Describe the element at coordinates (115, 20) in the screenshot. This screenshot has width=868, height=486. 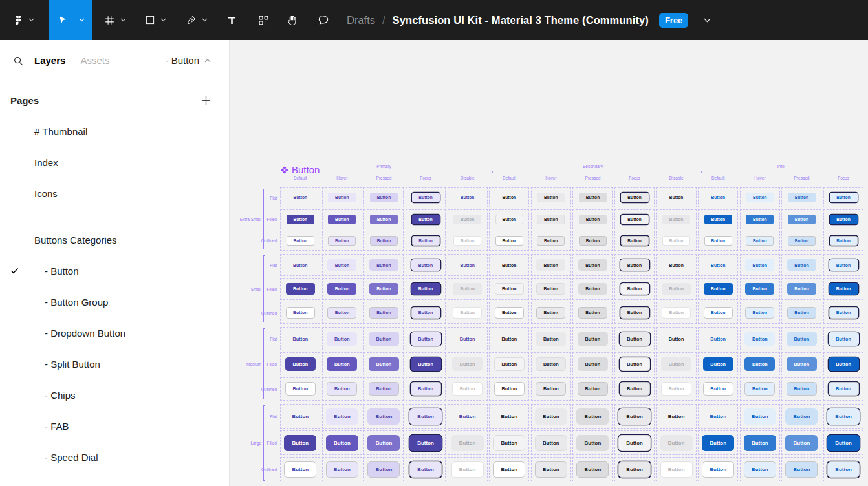
I see `frame-tool-button` at that location.